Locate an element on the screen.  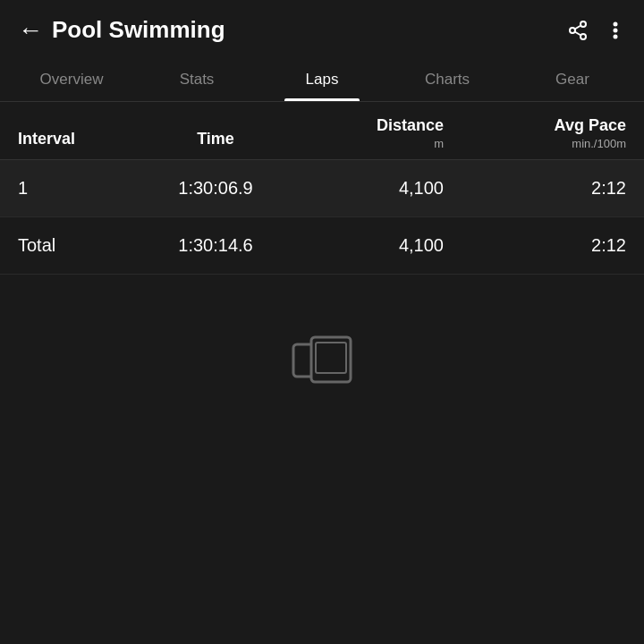
col-header-pace: Avg Pace min./100m is located at coordinates (535, 133).